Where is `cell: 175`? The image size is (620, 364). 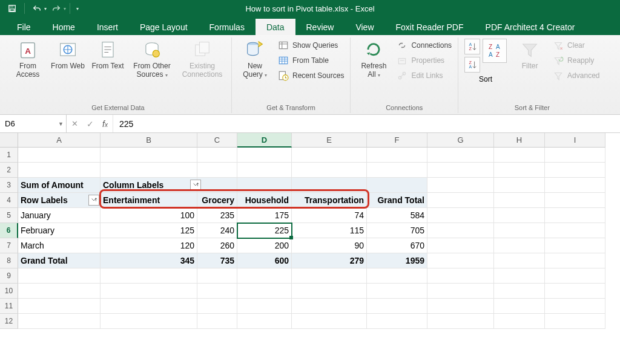
cell: 175 is located at coordinates (265, 215).